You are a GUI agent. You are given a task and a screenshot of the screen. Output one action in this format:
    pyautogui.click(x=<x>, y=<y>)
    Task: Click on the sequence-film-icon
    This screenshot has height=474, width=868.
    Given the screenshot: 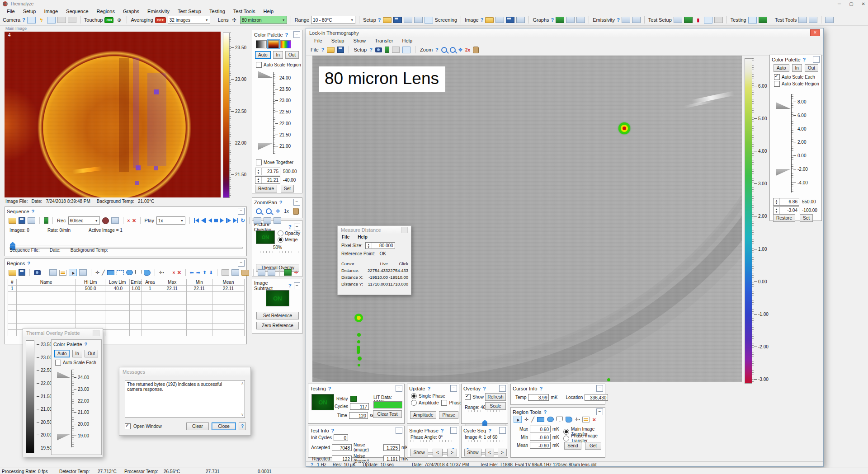 What is the action you would take?
    pyautogui.click(x=32, y=221)
    